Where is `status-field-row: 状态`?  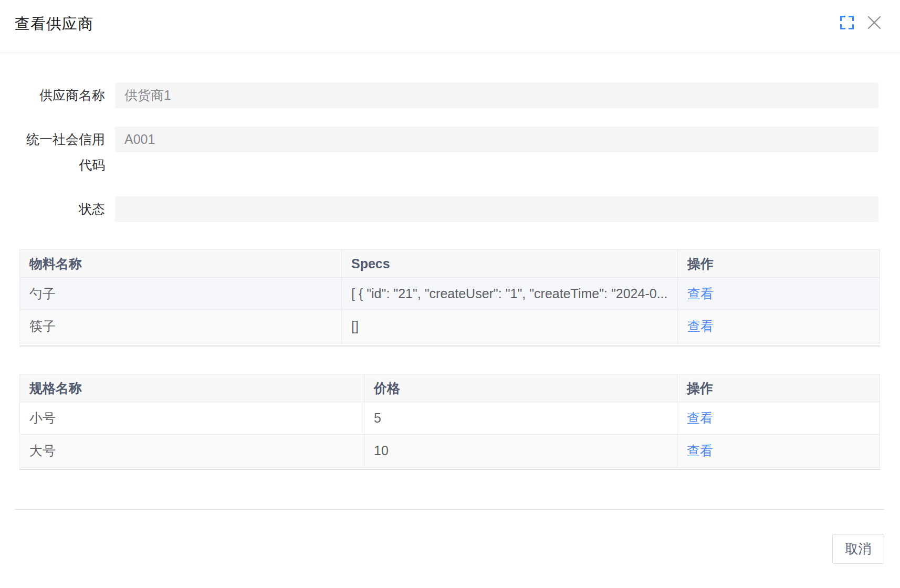
status-field-row: 状态 is located at coordinates (450, 209).